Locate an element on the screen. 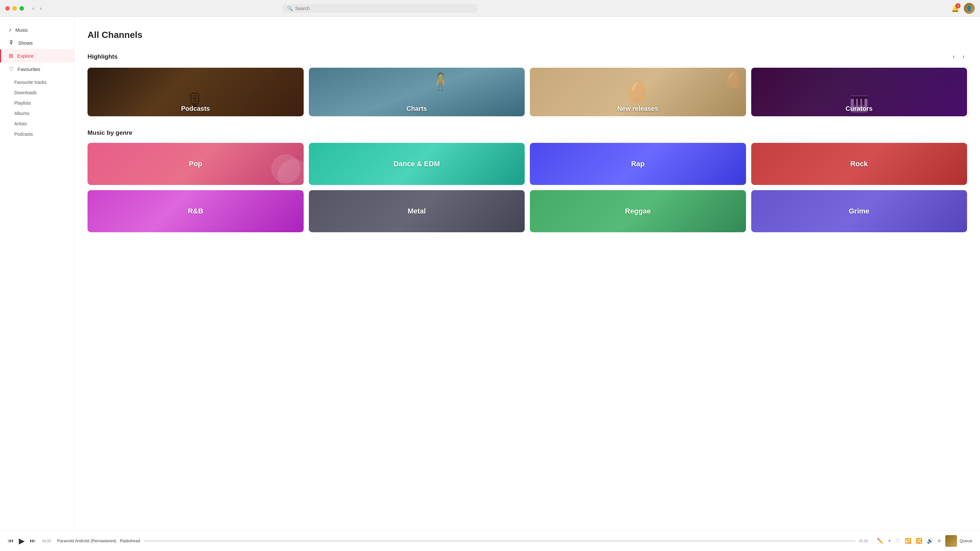 The image size is (980, 551). highlight-card-new-releases: 🥚 🥚 New releases is located at coordinates (638, 92).